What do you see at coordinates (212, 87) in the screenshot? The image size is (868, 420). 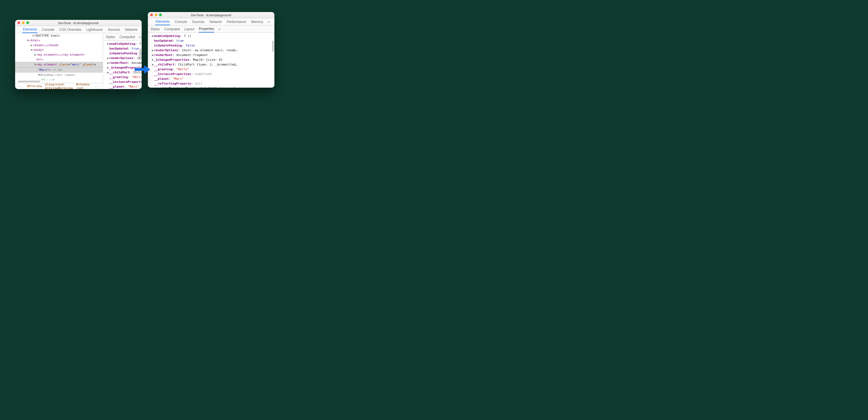 I see `property-row: ▶__updatePromise: Promise {<fulfilled>: …` at bounding box center [212, 87].